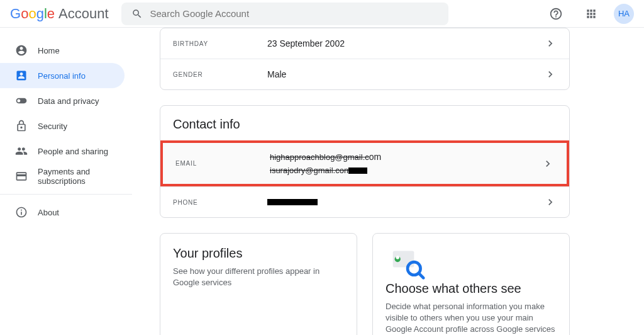 Image resolution: width=644 pixels, height=335 pixels. What do you see at coordinates (21, 76) in the screenshot?
I see `id-card-icon` at bounding box center [21, 76].